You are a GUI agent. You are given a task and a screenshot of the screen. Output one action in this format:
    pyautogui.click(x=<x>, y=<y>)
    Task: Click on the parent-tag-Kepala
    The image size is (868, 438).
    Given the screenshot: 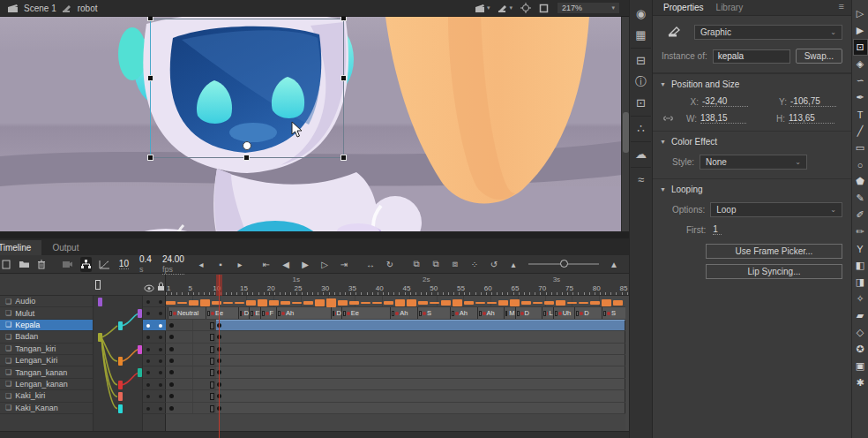 What is the action you would take?
    pyautogui.click(x=120, y=326)
    